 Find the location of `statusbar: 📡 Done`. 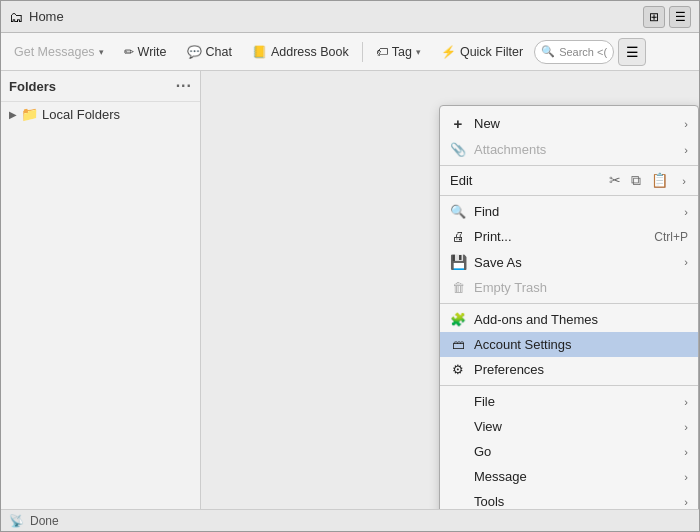

statusbar: 📡 Done is located at coordinates (350, 520).